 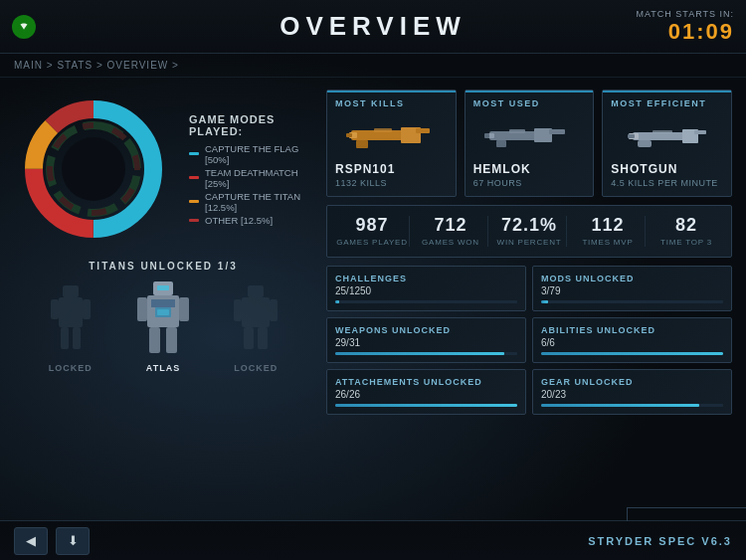 What do you see at coordinates (74, 541) in the screenshot?
I see `down-icon: ⬇` at bounding box center [74, 541].